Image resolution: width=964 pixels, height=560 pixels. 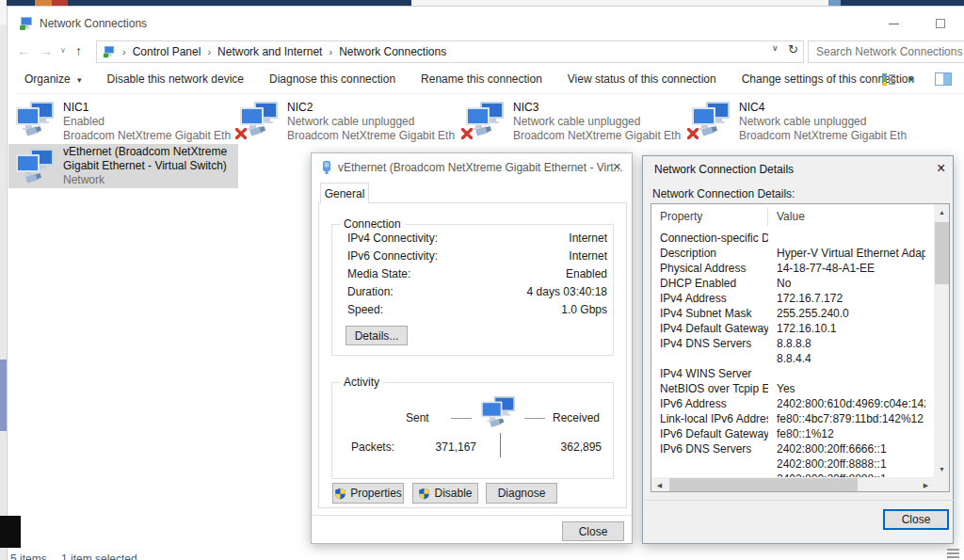 What do you see at coordinates (584, 312) in the screenshot?
I see `property-value: 1.0 Gbps` at bounding box center [584, 312].